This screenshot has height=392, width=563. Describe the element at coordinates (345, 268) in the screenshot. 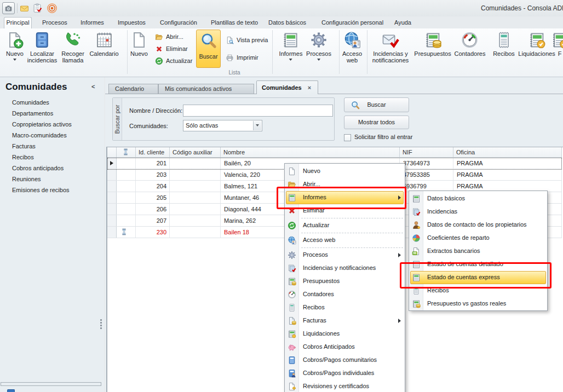

I see `context-menu-item-incidencias-y-notificaciones: Incidencias y notificaciones` at that location.